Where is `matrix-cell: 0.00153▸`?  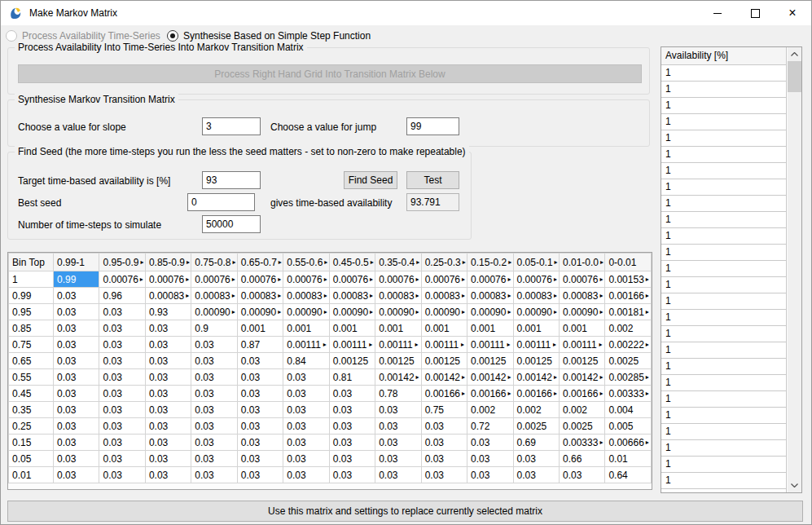 matrix-cell: 0.00153▸ is located at coordinates (629, 280).